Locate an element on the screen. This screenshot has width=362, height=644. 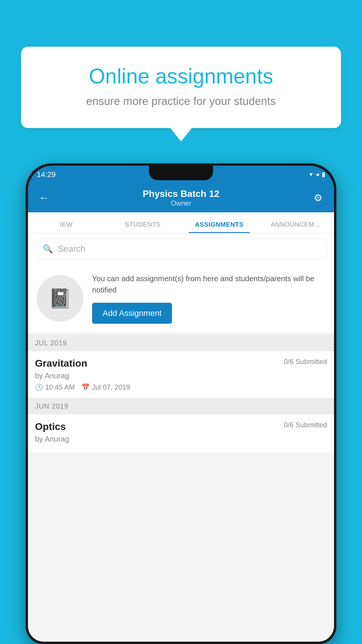
assignment-item-optics: Optics 0/6 Submitted by Anurag is located at coordinates (181, 434).